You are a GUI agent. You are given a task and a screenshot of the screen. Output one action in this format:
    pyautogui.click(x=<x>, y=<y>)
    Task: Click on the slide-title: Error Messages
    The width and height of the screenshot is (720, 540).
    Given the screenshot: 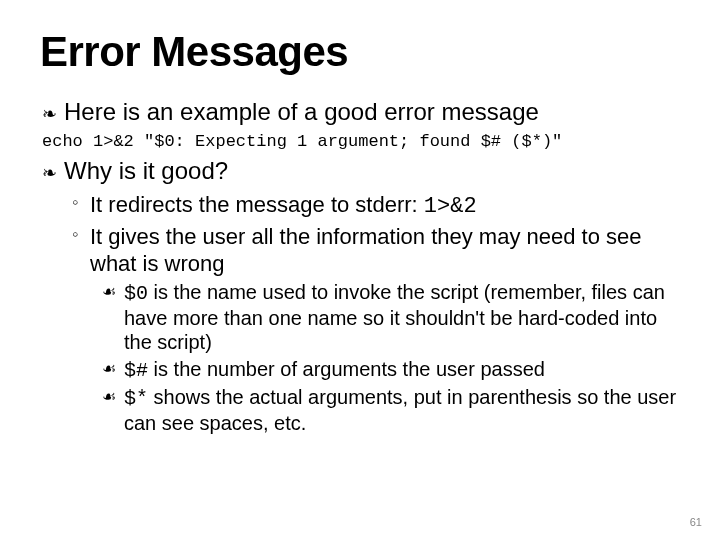 What is the action you would take?
    pyautogui.click(x=360, y=52)
    